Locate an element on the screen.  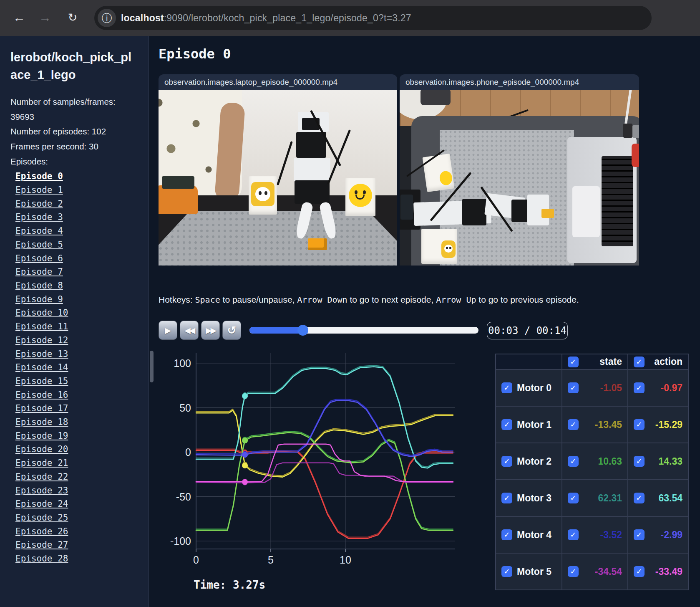
motor-label: Motor 3 is located at coordinates (534, 498).